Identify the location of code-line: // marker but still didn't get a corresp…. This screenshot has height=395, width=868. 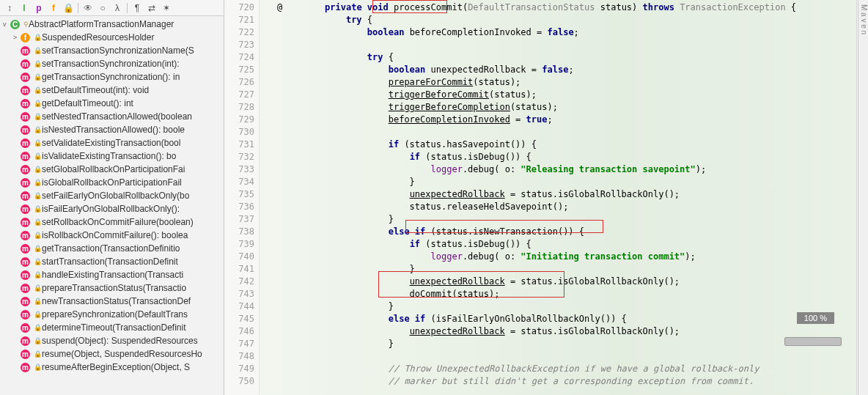
(567, 381).